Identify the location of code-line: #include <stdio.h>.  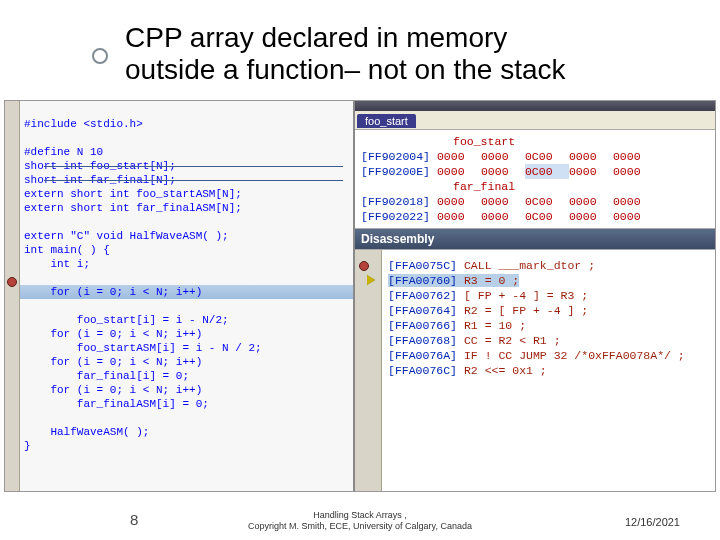
(84, 124).